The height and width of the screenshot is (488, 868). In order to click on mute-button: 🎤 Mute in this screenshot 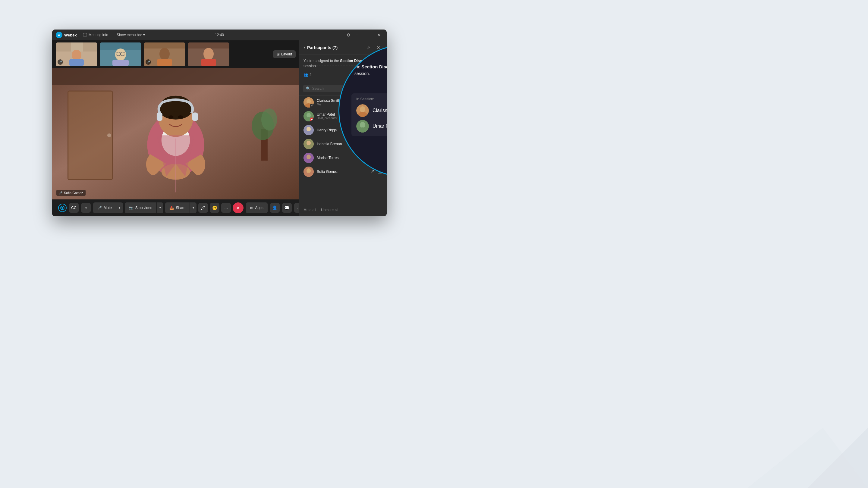, I will do `click(104, 208)`.